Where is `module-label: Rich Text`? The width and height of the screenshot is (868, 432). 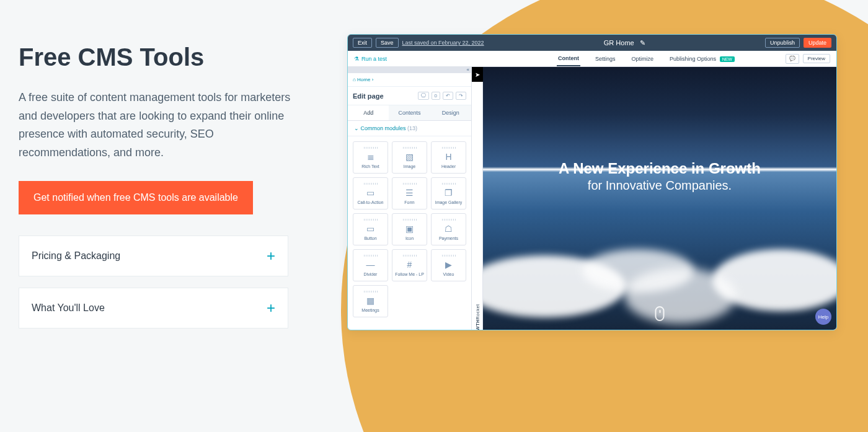
module-label: Rich Text is located at coordinates (371, 166).